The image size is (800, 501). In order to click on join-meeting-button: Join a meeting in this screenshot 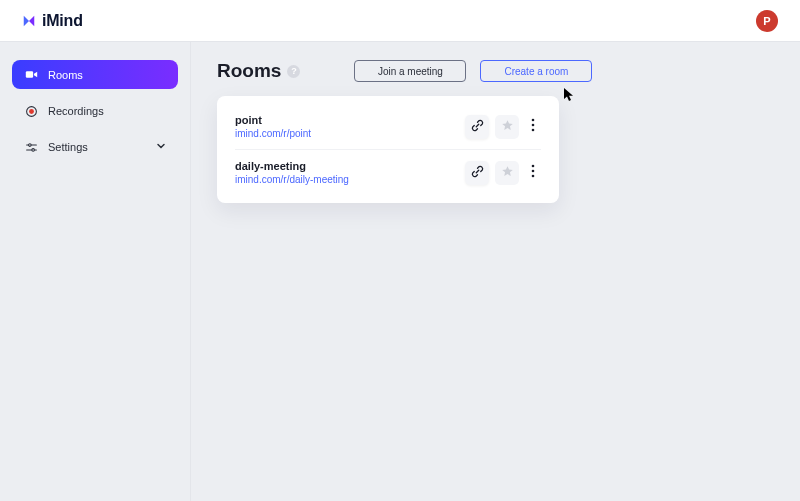, I will do `click(410, 71)`.